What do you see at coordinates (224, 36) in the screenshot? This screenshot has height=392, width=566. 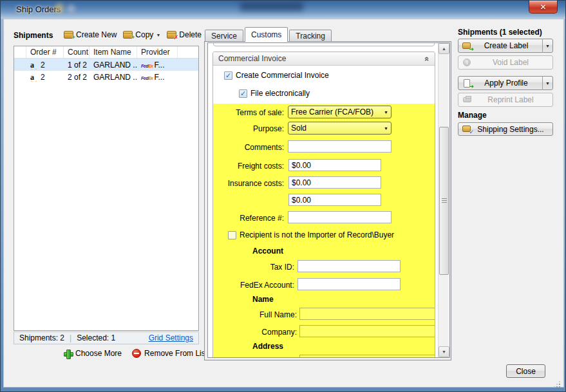 I see `tab-service: Service` at bounding box center [224, 36].